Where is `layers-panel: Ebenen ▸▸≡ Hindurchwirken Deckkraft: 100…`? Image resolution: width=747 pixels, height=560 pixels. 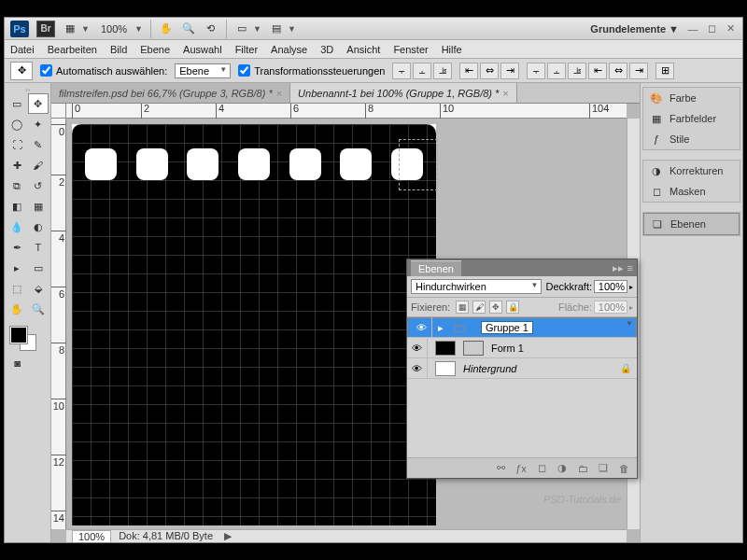
layers-panel: Ebenen ▸▸≡ Hindurchwirken Deckkraft: 100… is located at coordinates (522, 369).